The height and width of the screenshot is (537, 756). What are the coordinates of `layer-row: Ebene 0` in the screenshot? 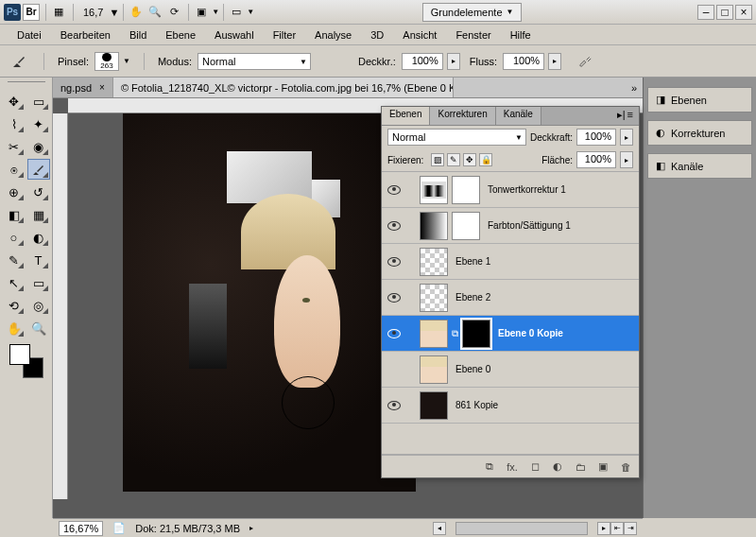 It's located at (510, 370).